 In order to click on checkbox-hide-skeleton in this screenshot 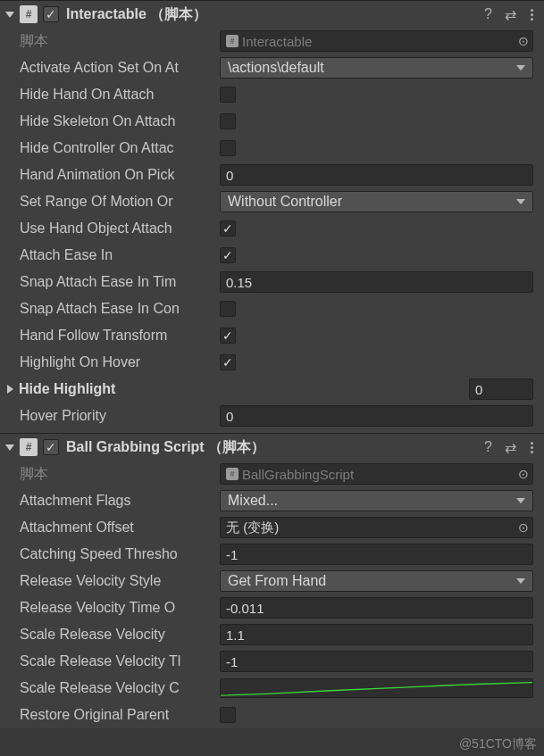, I will do `click(228, 121)`.